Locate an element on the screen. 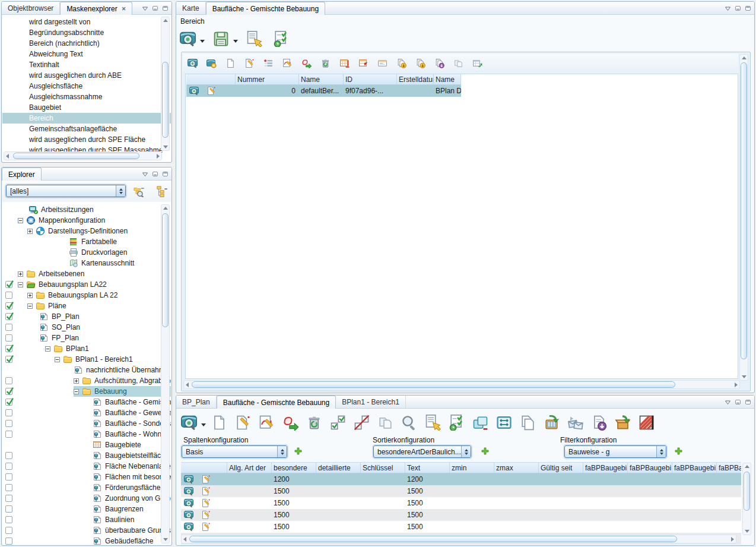 The image size is (756, 547). horizontal-scrollbar is located at coordinates (83, 156).